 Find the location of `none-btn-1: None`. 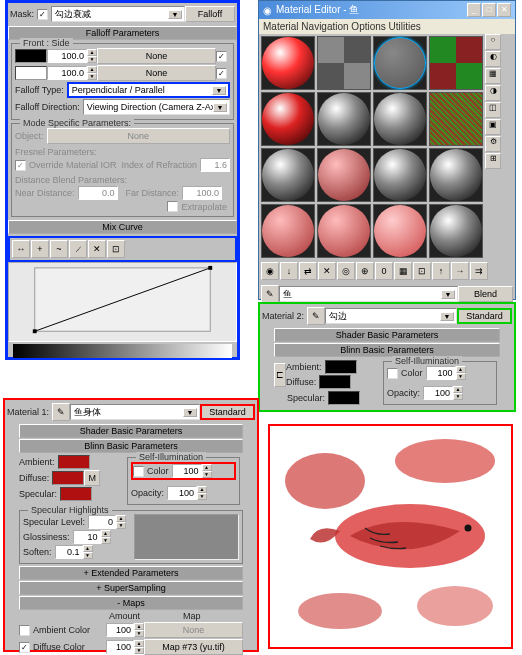

none-btn-1: None is located at coordinates (156, 56).